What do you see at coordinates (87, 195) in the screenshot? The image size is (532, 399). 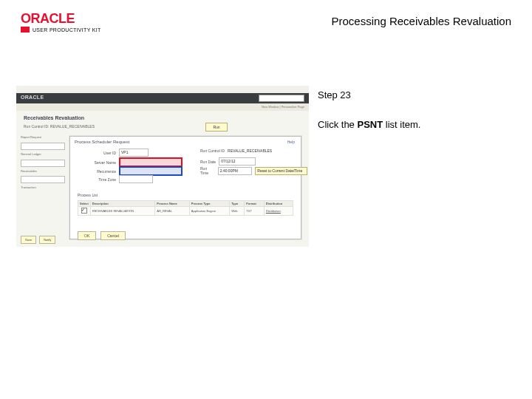 I see `thumb-process-list-label: Process List` at bounding box center [87, 195].